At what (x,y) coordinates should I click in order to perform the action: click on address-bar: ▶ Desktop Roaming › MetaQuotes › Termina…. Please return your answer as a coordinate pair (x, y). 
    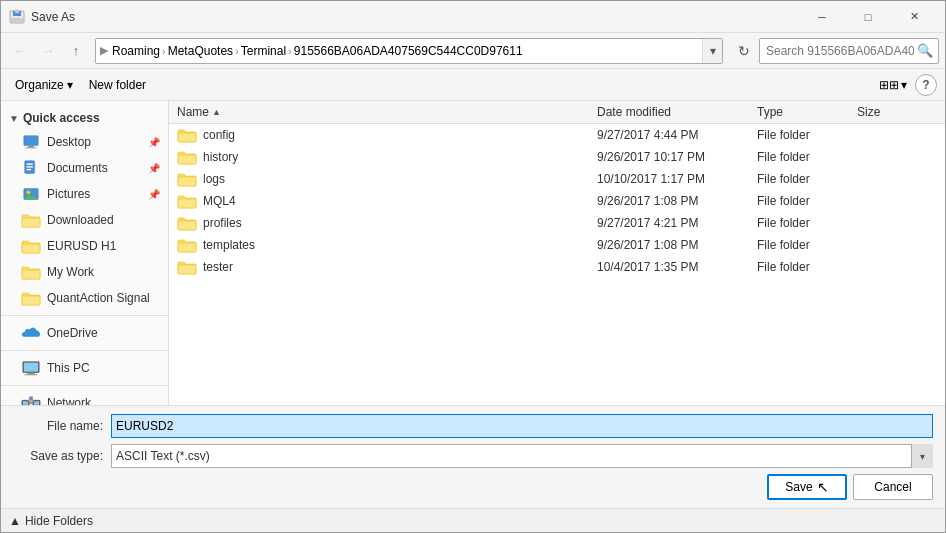
    Looking at the image, I should click on (409, 51).